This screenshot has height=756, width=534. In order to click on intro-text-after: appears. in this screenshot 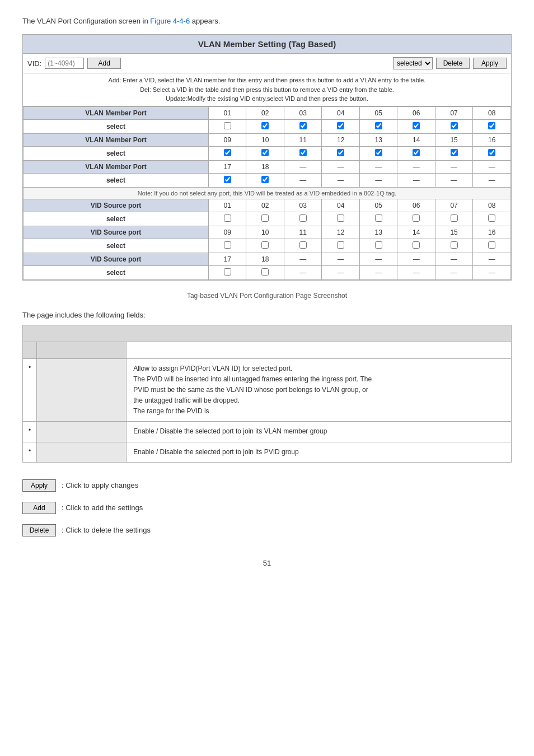, I will do `click(205, 21)`.